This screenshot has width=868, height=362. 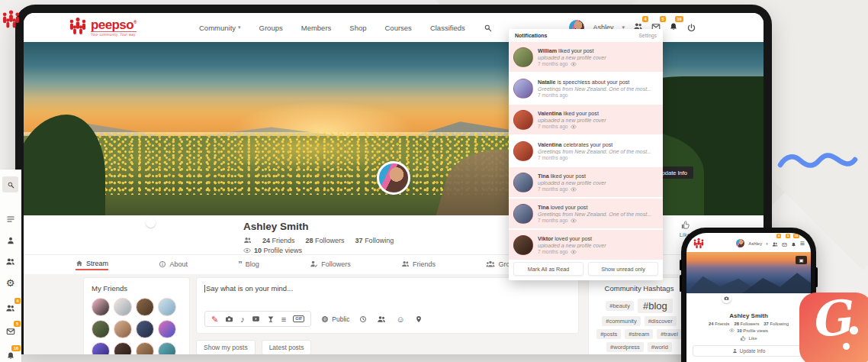 What do you see at coordinates (299, 319) in the screenshot?
I see `gif-icon: GIF` at bounding box center [299, 319].